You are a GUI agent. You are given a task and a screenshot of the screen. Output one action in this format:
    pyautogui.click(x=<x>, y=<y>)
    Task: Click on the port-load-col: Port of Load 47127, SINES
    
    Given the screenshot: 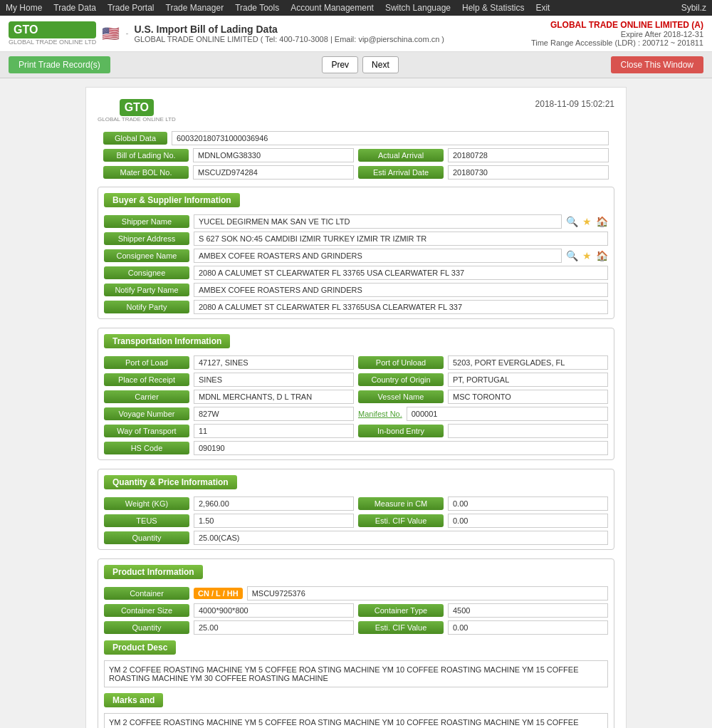 What is the action you would take?
    pyautogui.click(x=229, y=363)
    